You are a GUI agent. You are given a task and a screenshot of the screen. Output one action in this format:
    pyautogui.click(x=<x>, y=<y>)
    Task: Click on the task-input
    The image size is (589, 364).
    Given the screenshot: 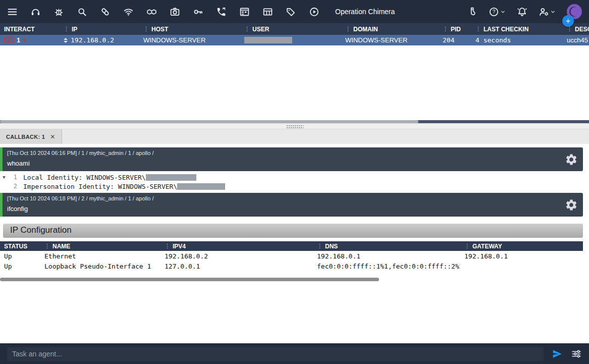 What is the action you would take?
    pyautogui.click(x=276, y=354)
    